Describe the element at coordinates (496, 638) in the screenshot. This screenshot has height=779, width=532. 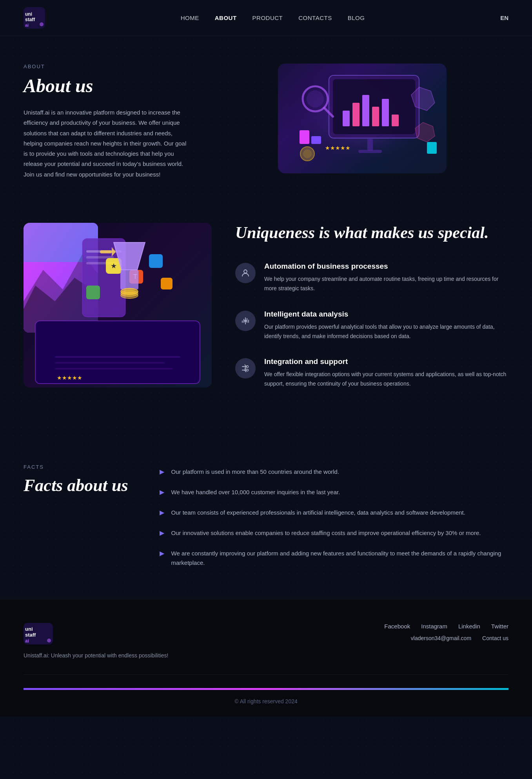
I see `footer-contact-us: Contact us` at that location.